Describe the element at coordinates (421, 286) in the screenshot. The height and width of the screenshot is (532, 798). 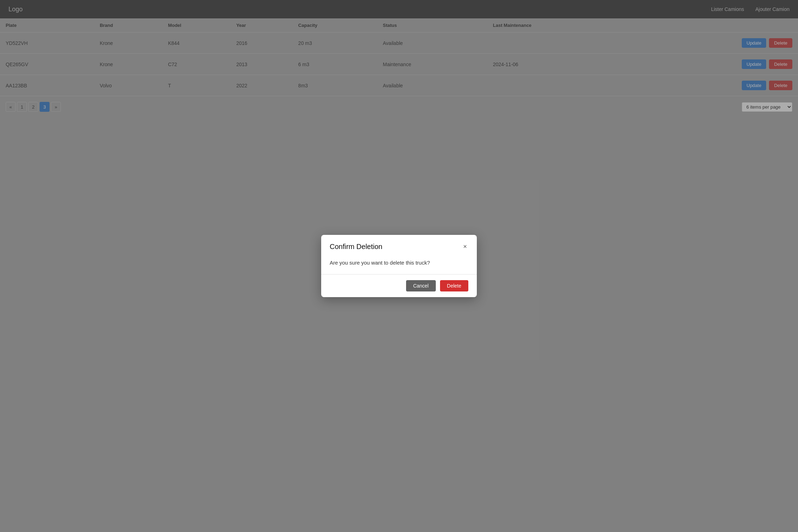
I see `cancel-button: Cancel` at that location.